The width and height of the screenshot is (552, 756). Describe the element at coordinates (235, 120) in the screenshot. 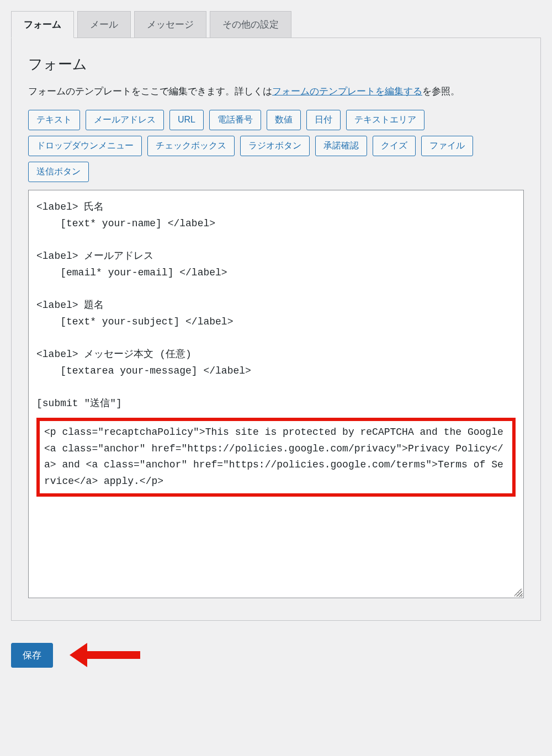

I see `tag-tel-button: 電話番号` at that location.